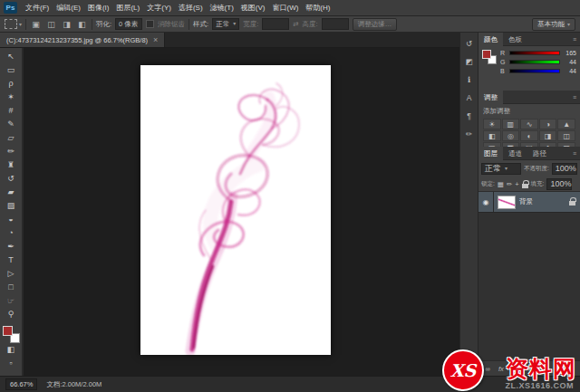  Describe the element at coordinates (129, 24) in the screenshot. I see `feather-input: 0 像素` at that location.